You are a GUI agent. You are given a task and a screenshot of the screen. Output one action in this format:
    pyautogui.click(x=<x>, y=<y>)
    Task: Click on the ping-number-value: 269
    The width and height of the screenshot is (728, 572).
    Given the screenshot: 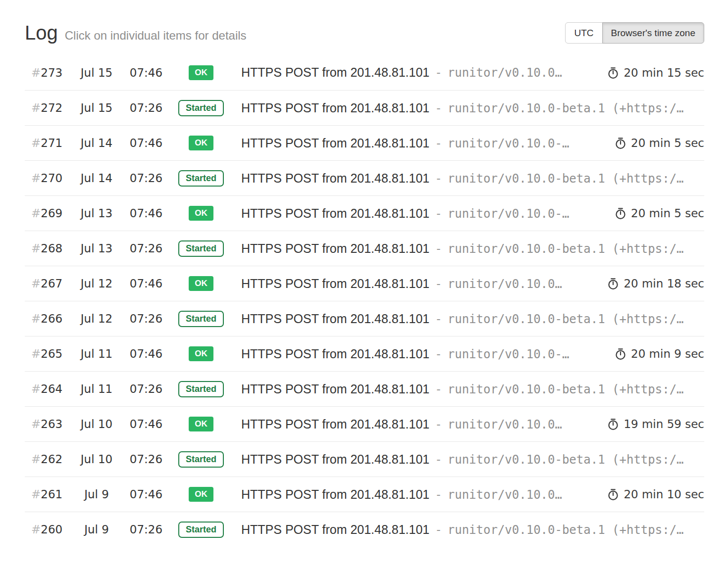 What is the action you would take?
    pyautogui.click(x=52, y=213)
    